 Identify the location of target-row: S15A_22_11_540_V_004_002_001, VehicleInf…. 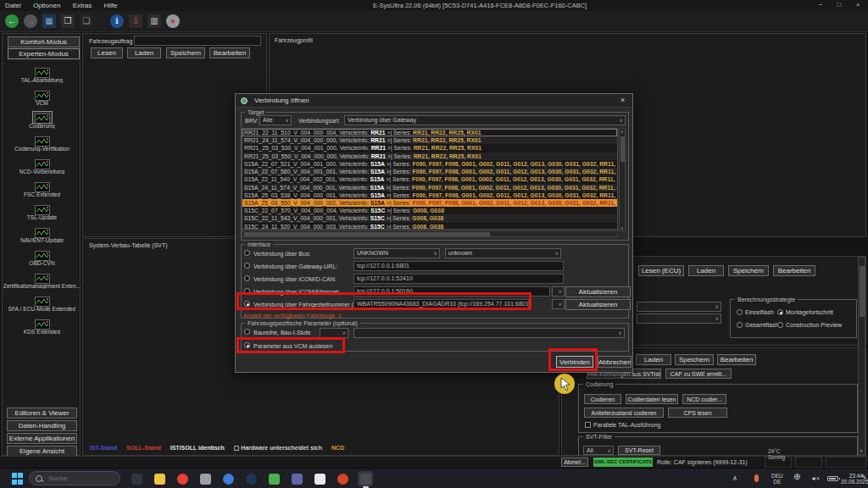
(430, 180).